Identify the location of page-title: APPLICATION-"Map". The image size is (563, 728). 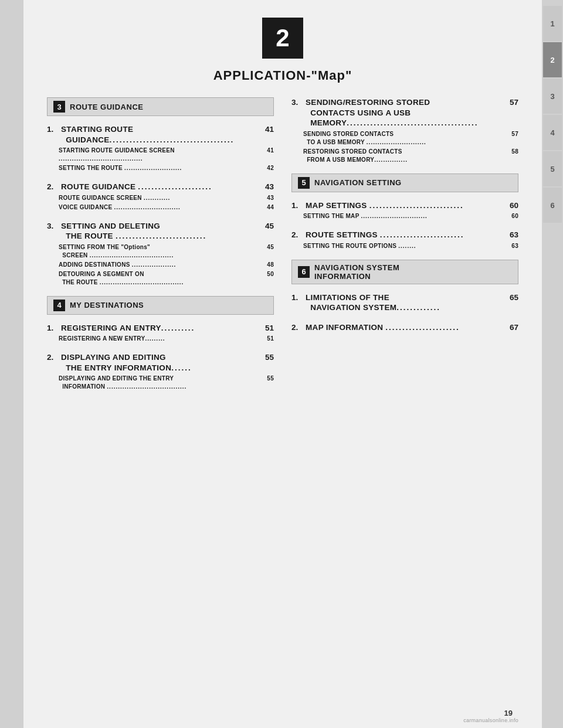
(283, 76).